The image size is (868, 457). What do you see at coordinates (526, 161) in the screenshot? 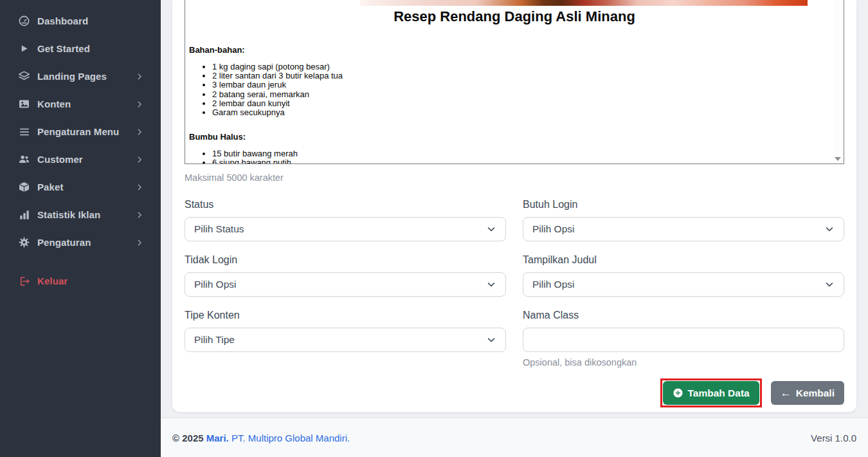
I see `list-item: 6 siung bawang putih` at bounding box center [526, 161].